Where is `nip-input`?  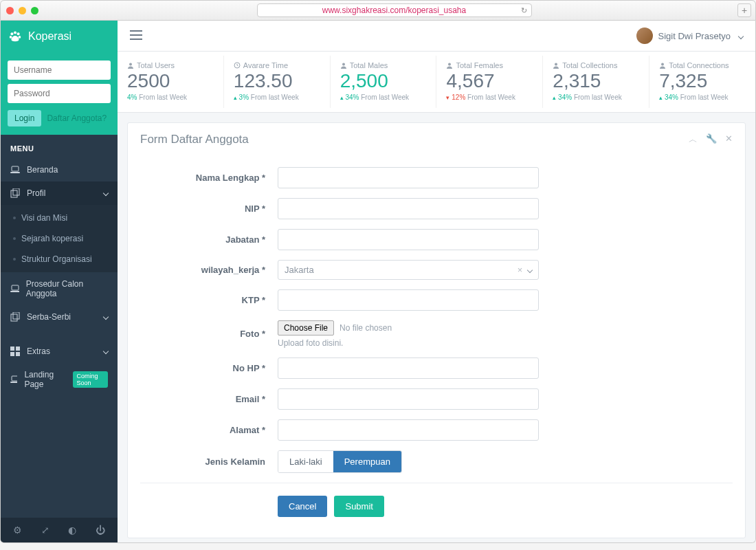 nip-input is located at coordinates (408, 209).